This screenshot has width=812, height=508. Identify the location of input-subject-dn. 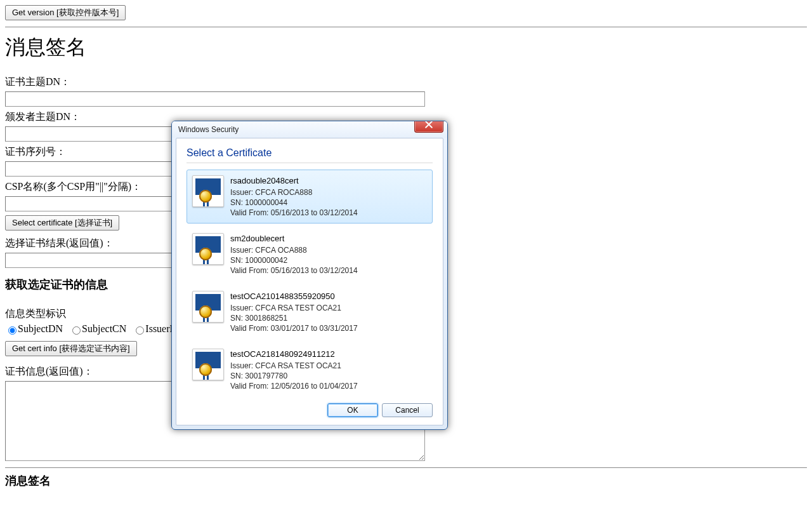
(215, 99).